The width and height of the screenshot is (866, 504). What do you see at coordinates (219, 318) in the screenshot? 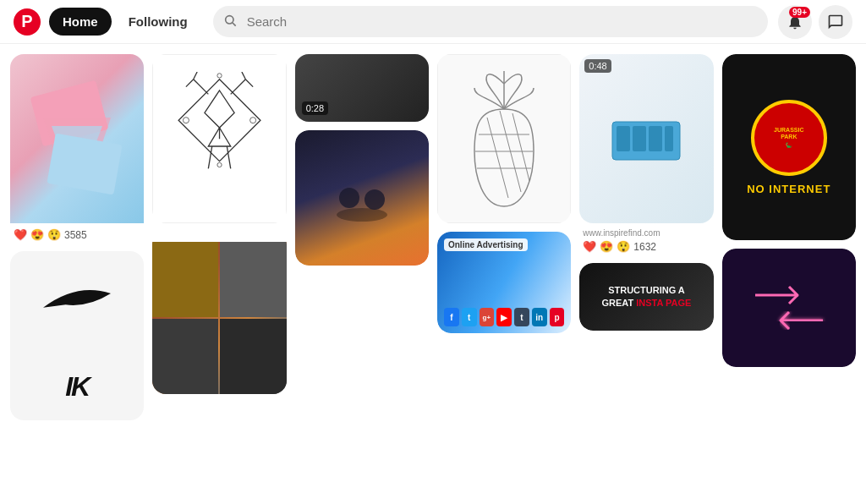
I see `pin-image-horsemen` at bounding box center [219, 318].